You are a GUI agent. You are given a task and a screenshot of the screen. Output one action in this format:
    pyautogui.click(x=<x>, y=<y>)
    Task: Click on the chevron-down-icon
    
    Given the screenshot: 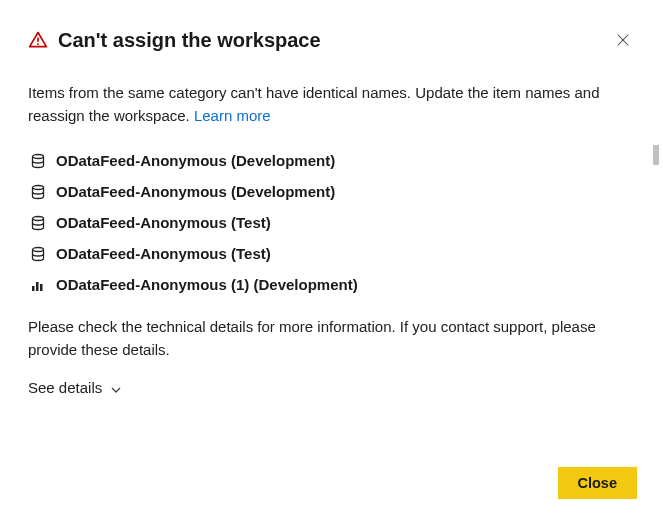 What is the action you would take?
    pyautogui.click(x=116, y=388)
    